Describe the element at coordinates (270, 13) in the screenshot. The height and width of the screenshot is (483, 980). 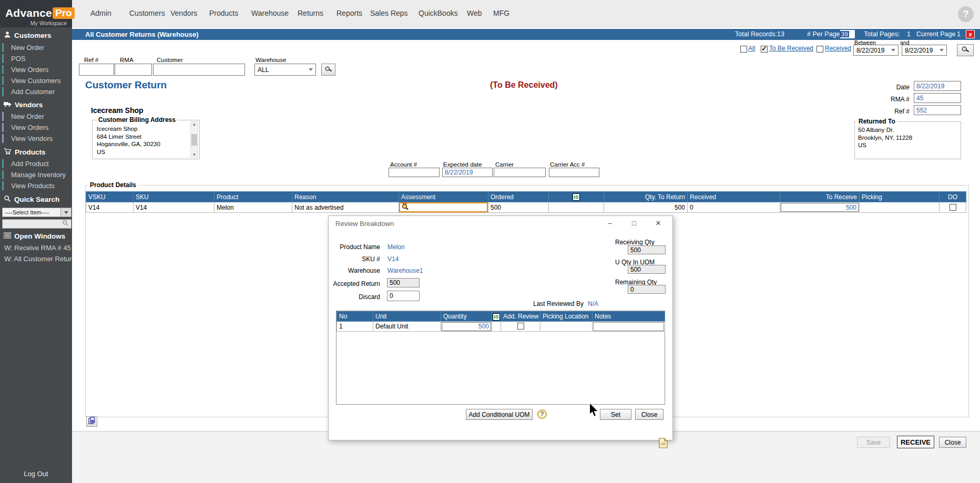
I see `nav-warehouse: Warehouse` at that location.